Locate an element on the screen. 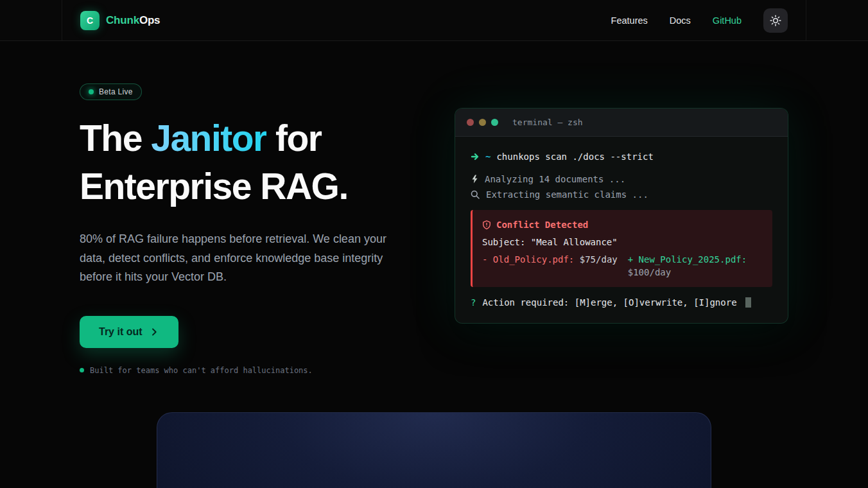 The width and height of the screenshot is (868, 488). action-text: Action required: [M]erge, [O]verwrite, [… is located at coordinates (609, 302).